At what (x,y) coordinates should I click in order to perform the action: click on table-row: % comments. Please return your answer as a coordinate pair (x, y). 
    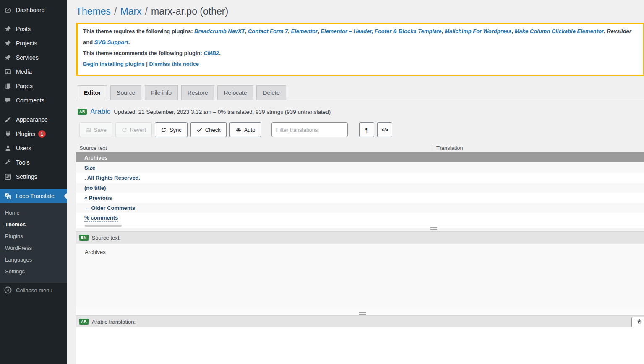
    Looking at the image, I should click on (360, 218).